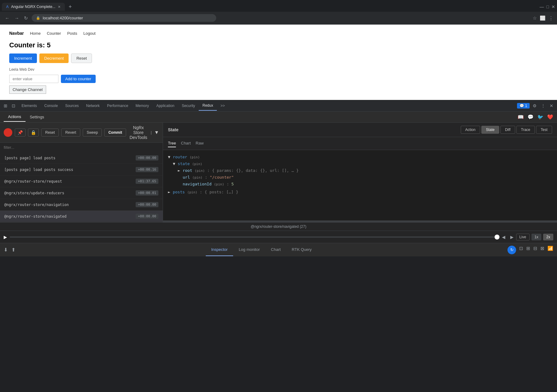  Describe the element at coordinates (7, 18) in the screenshot. I see `back-button: ←` at that location.